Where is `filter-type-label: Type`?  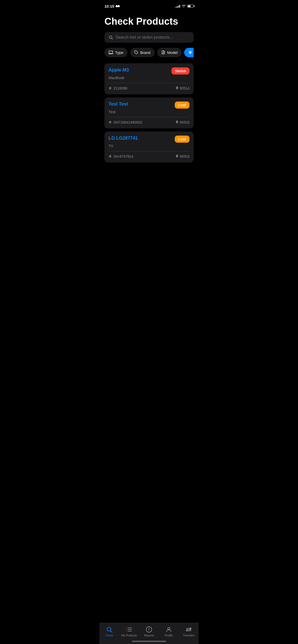 filter-type-label: Type is located at coordinates (119, 52).